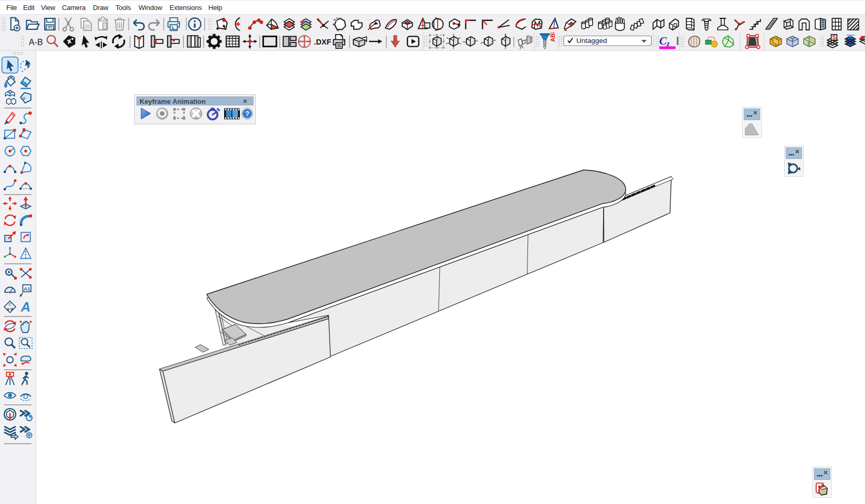 This screenshot has height=504, width=865. Describe the element at coordinates (36, 42) in the screenshot. I see `svg-text: A-B` at that location.